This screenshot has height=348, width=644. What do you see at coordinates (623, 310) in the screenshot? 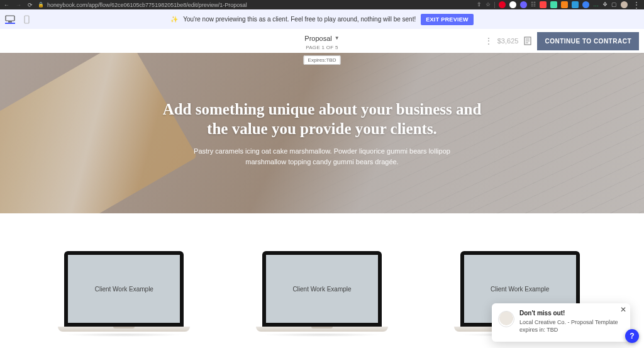
I see `toast-close-button: ✕` at bounding box center [623, 310].